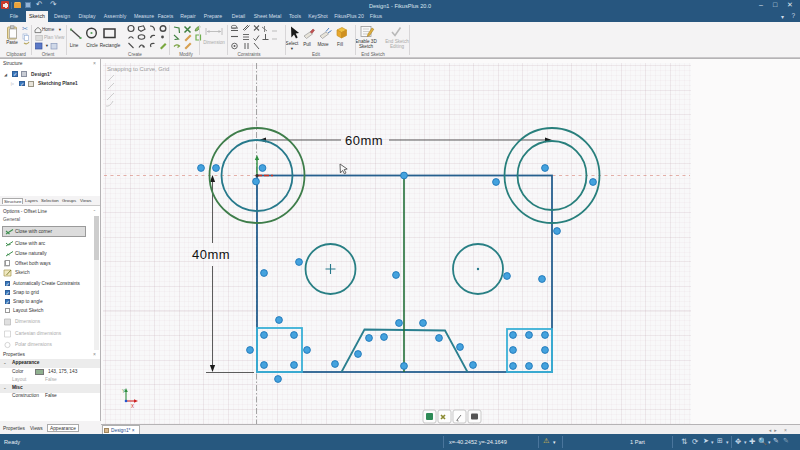 This screenshot has height=450, width=800. Describe the element at coordinates (132, 406) in the screenshot. I see `svg-text: X` at that location.